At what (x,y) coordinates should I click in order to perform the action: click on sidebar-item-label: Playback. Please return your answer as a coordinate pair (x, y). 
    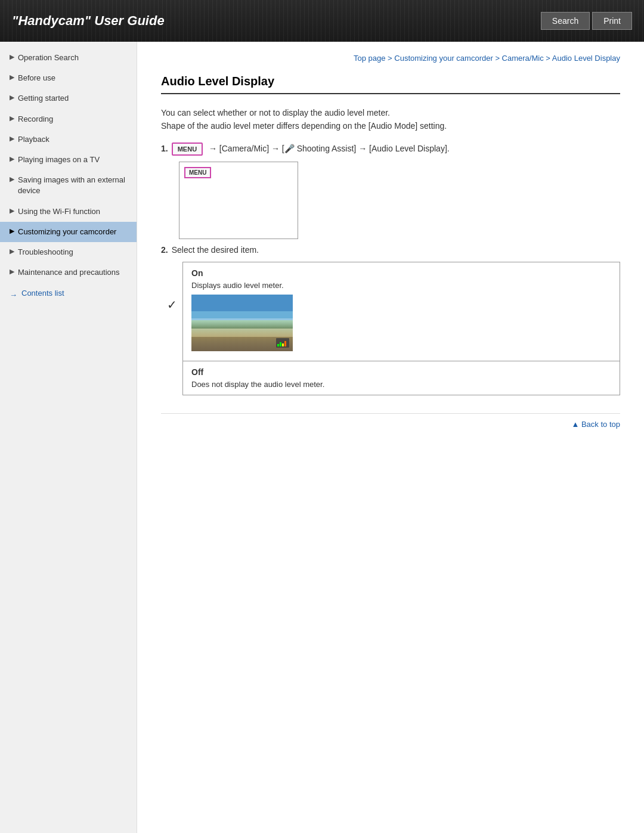
    Looking at the image, I should click on (33, 140).